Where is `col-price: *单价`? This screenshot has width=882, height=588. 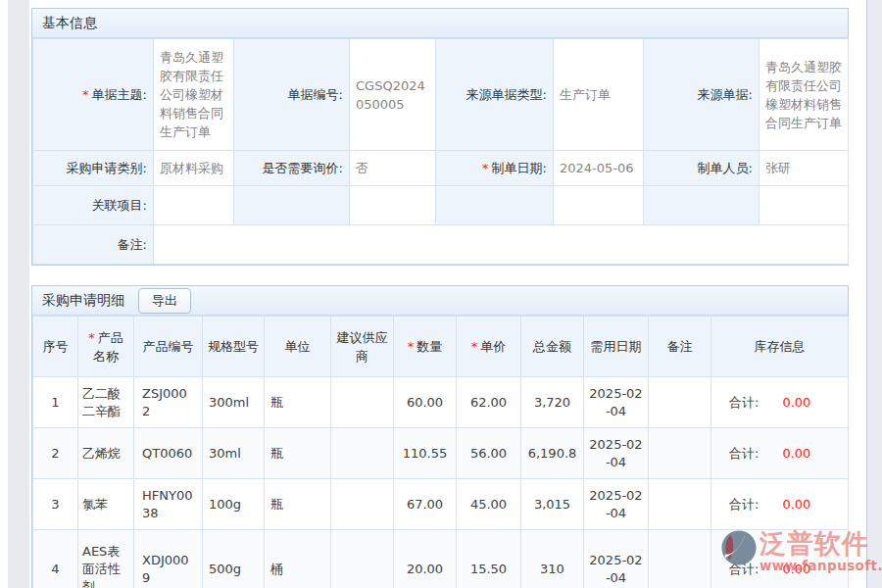 col-price: *单价 is located at coordinates (489, 347).